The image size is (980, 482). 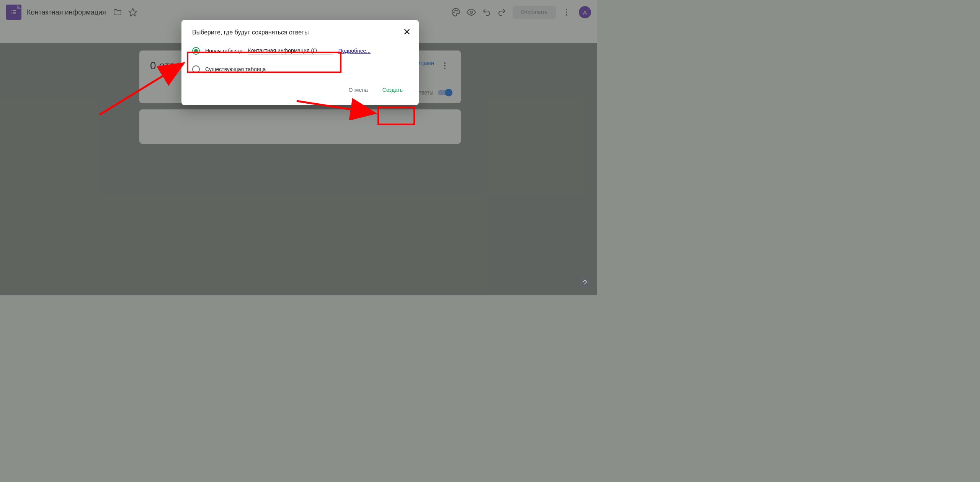 What do you see at coordinates (224, 51) in the screenshot?
I see `option-new-label: Новая таблица` at bounding box center [224, 51].